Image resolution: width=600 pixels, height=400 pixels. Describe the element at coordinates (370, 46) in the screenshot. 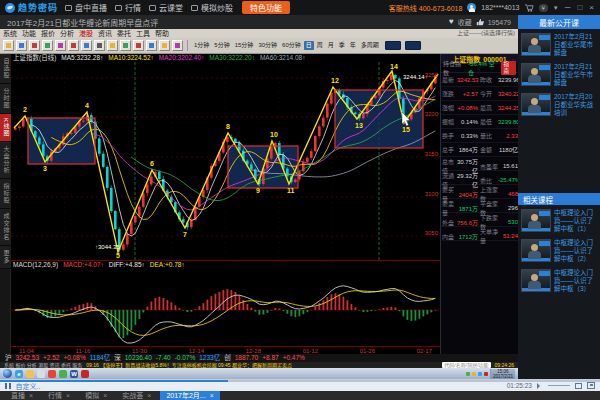

I see `period-多周期: 多周期` at that location.